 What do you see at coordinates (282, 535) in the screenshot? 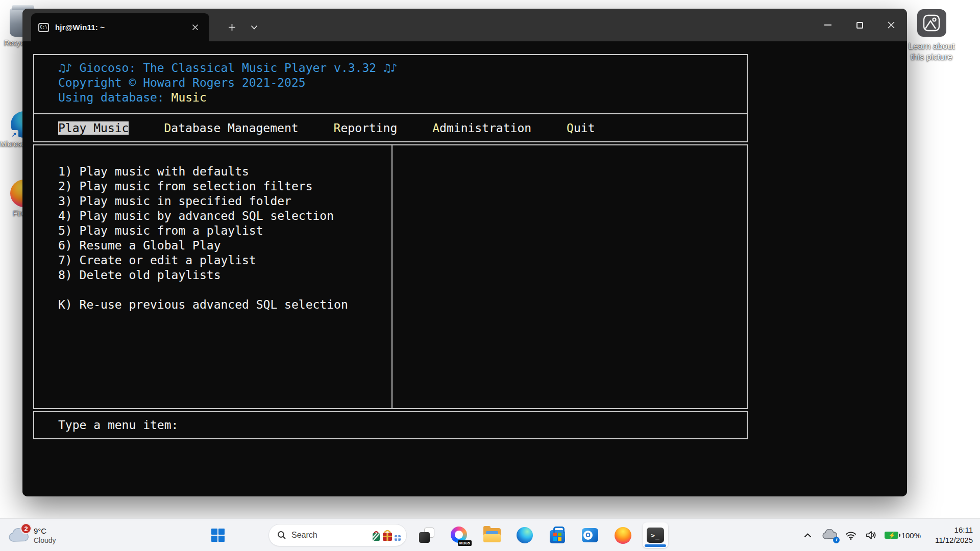
I see `search-icon` at bounding box center [282, 535].